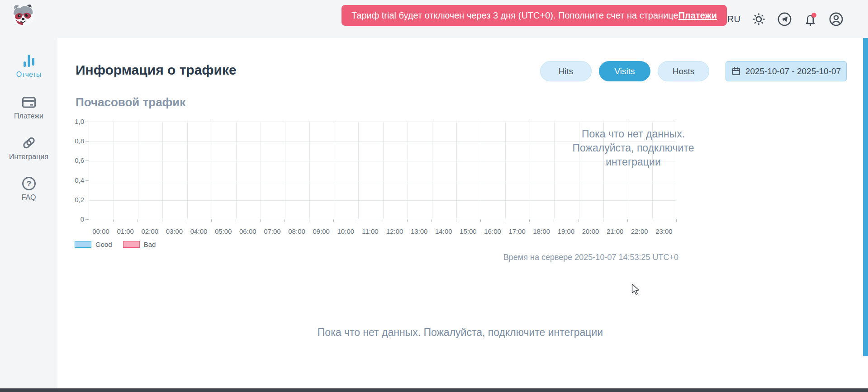  Describe the element at coordinates (29, 75) in the screenshot. I see `sidebar-item-label: Отчеты` at that location.